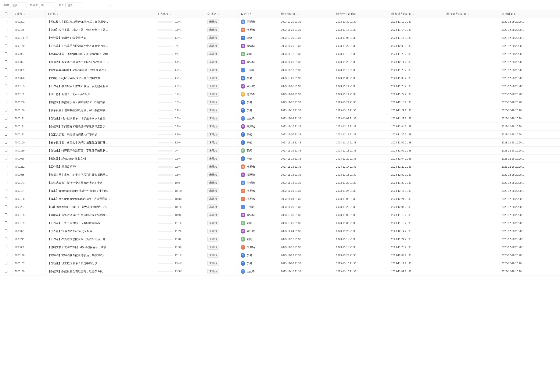 This screenshot has width=560, height=392. I want to click on row-name: 【文档】Kingbase与织信平台使用说明文档, so click(100, 78).